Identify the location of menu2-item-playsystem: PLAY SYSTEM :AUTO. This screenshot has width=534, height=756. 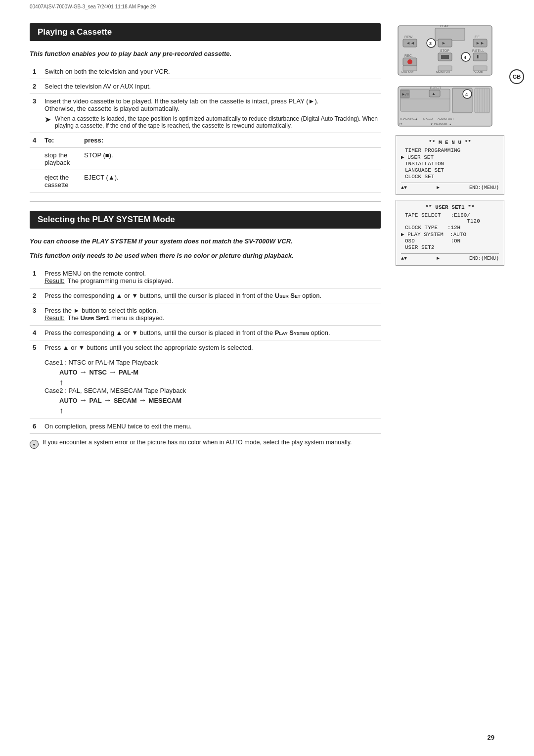
(450, 235).